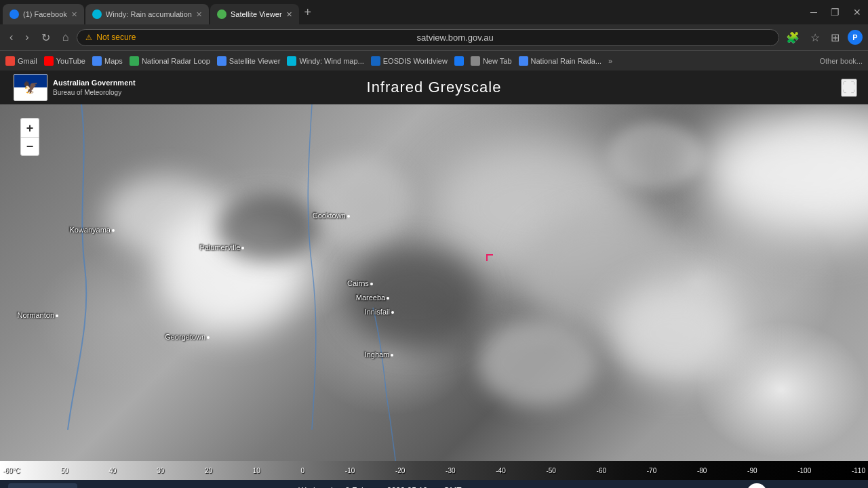 This screenshot has height=488, width=868. What do you see at coordinates (249, 61) in the screenshot?
I see `bookmark-satellite: Satellite Viewer` at bounding box center [249, 61].